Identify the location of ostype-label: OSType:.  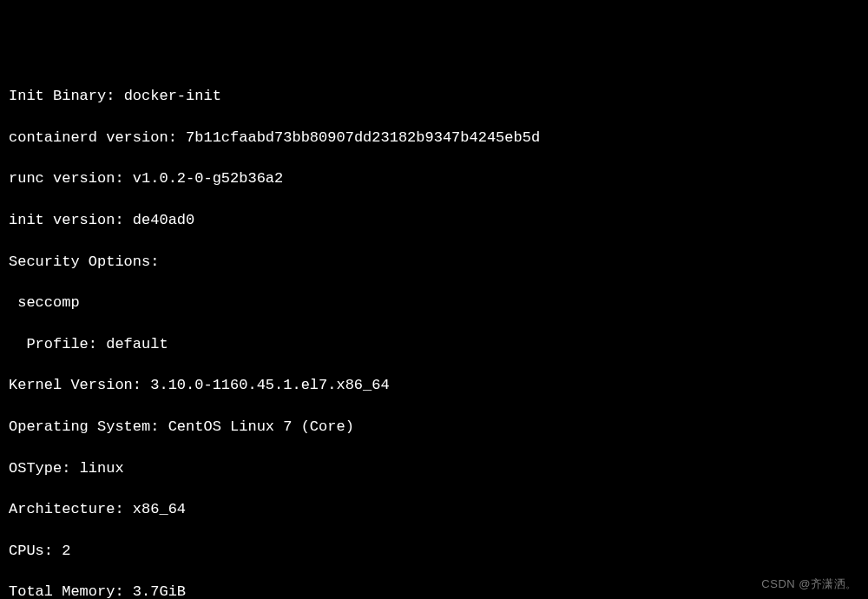
(44, 469).